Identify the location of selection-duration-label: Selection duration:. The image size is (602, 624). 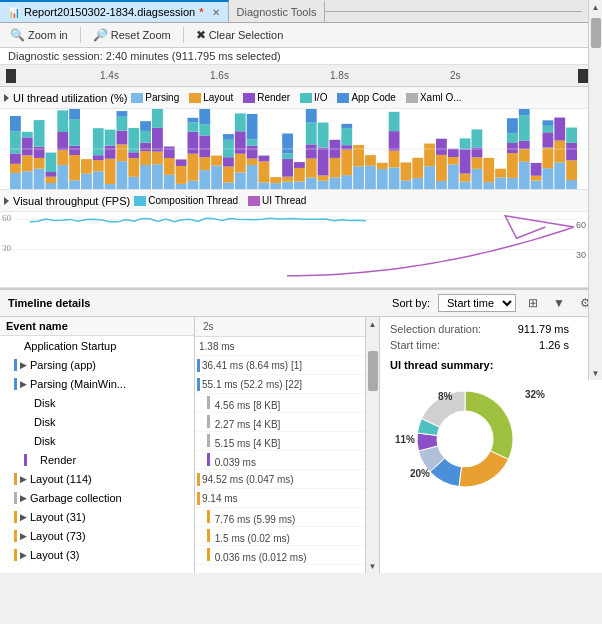
(436, 329).